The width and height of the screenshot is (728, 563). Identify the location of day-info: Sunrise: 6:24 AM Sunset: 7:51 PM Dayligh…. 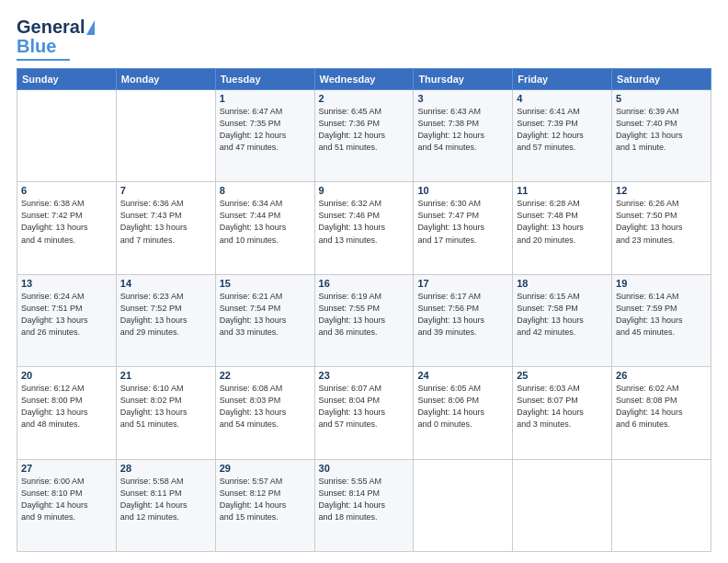
(66, 315).